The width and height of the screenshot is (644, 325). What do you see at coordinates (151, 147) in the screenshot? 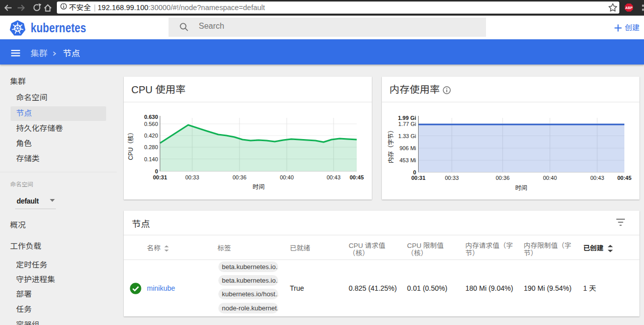
I see `svg-text: 0.280` at bounding box center [151, 147].